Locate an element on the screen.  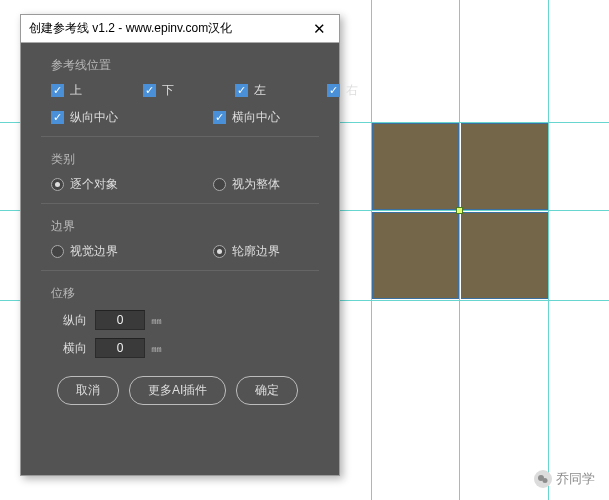
watermark-text: 乔同学 is located at coordinates (576, 479).